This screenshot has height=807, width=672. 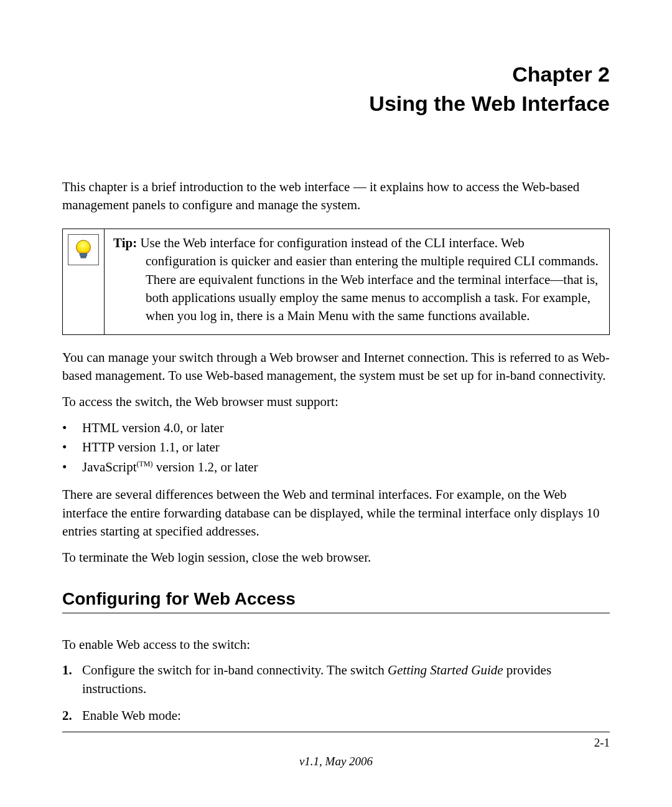 I want to click on list-item: HTML version 4.0, or later, so click(x=336, y=428).